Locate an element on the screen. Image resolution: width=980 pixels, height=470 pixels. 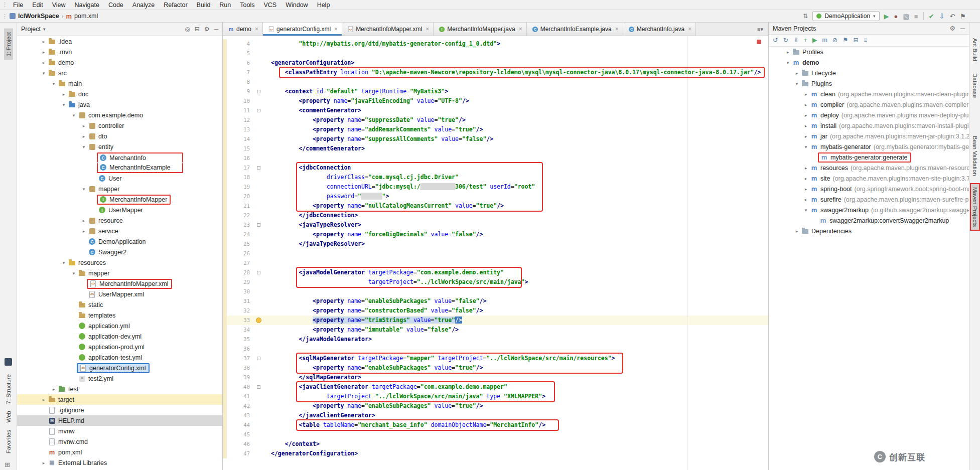
project-item-com.example.demo: ▾com.example.demo is located at coordinates (119, 115).